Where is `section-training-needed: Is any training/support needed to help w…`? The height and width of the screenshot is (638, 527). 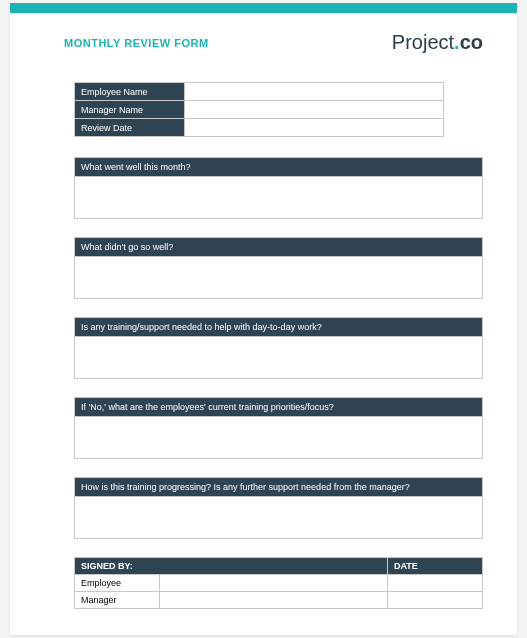
section-training-needed: Is any training/support needed to help w… is located at coordinates (278, 348).